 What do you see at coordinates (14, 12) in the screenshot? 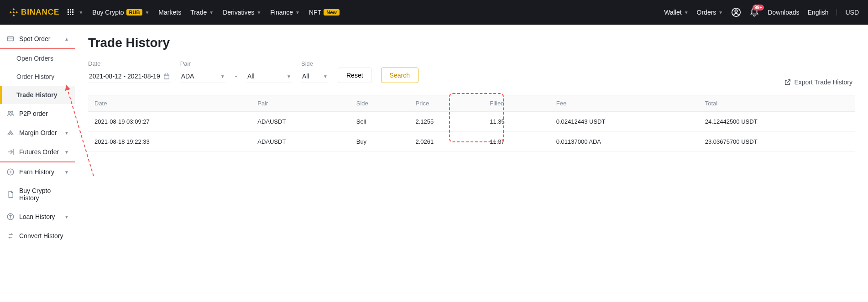
I see `binance-logo-icon` at bounding box center [14, 12].